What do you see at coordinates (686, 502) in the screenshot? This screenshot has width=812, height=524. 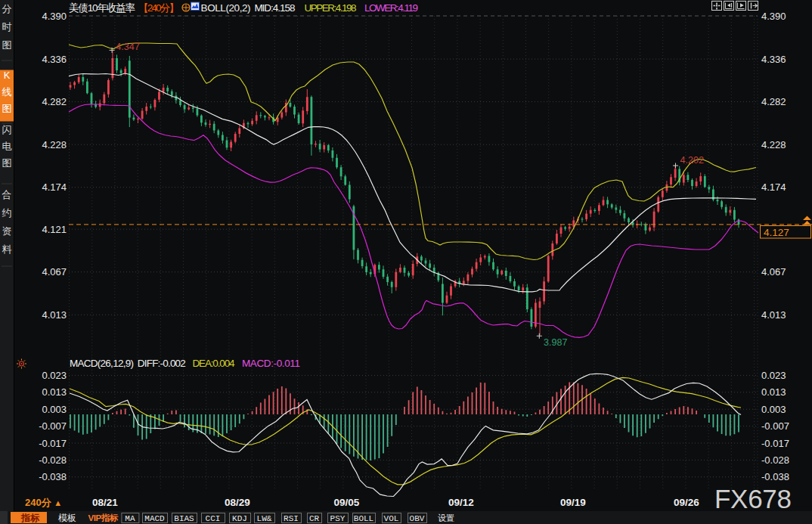 I see `svg-text: 09/26` at bounding box center [686, 502].